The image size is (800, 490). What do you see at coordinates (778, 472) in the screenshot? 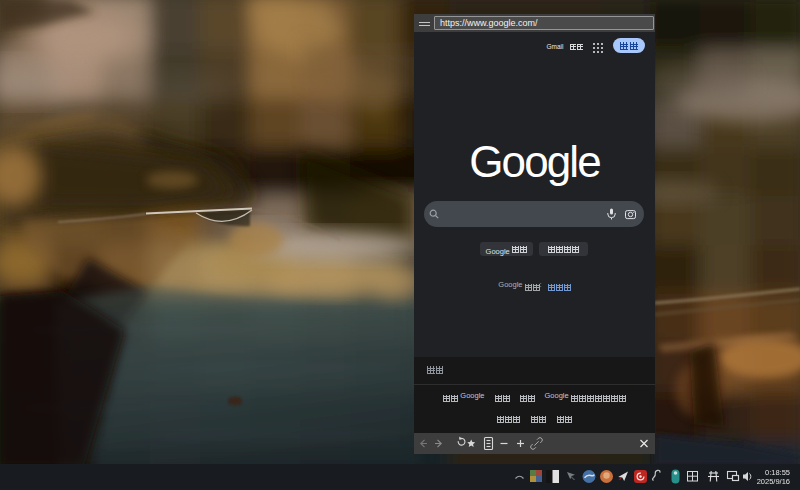
I see `svg-text: 0:18:55` at bounding box center [778, 472].